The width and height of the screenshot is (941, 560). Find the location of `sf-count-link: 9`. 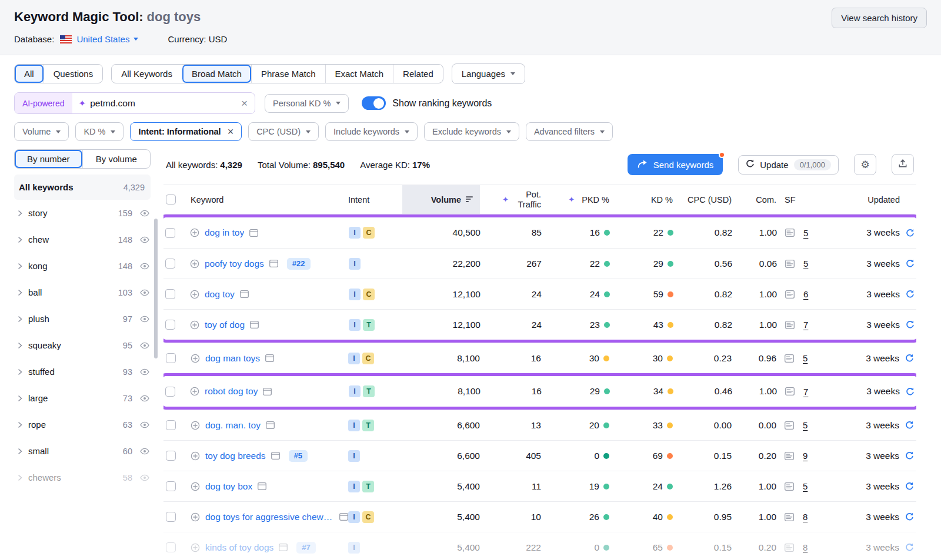

sf-count-link: 9 is located at coordinates (805, 456).